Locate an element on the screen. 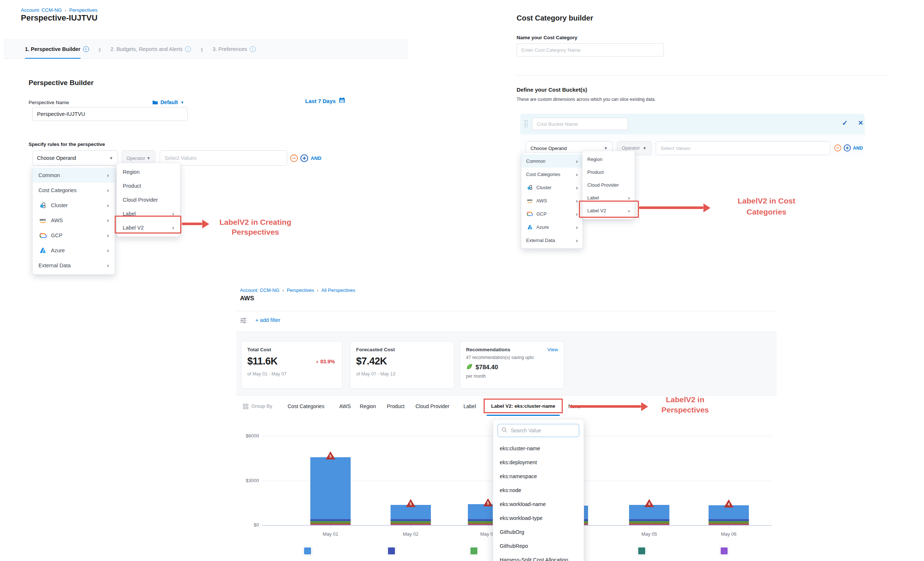 Image resolution: width=924 pixels, height=561 pixels. cost-category-name-input is located at coordinates (590, 50).